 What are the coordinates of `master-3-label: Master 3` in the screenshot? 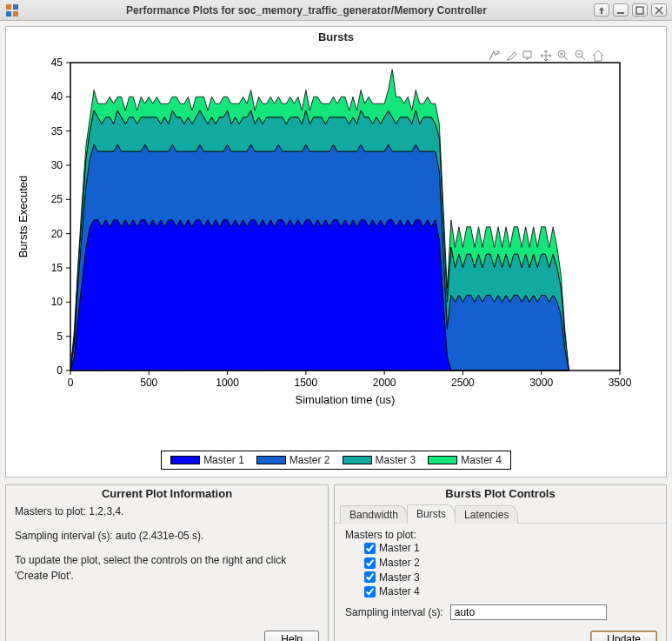 It's located at (400, 578).